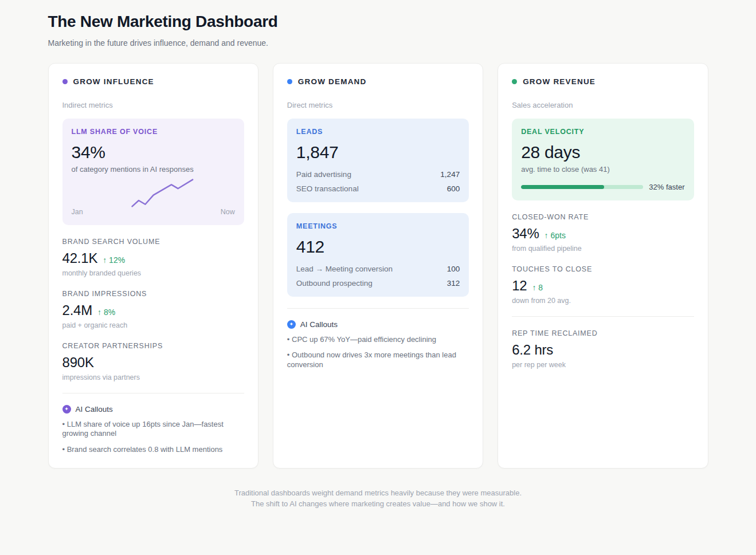 This screenshot has height=555, width=756. Describe the element at coordinates (532, 350) in the screenshot. I see `metric-value: 6.2 hrs` at that location.